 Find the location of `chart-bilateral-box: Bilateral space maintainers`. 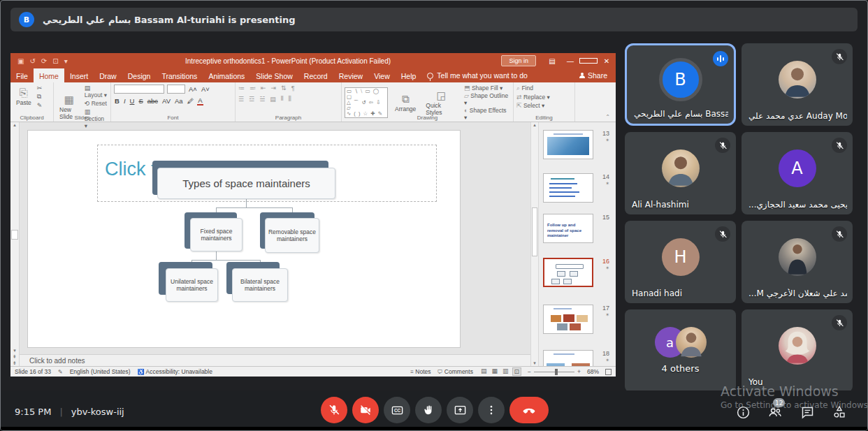

chart-bilateral-box: Bilateral space maintainers is located at coordinates (260, 285).